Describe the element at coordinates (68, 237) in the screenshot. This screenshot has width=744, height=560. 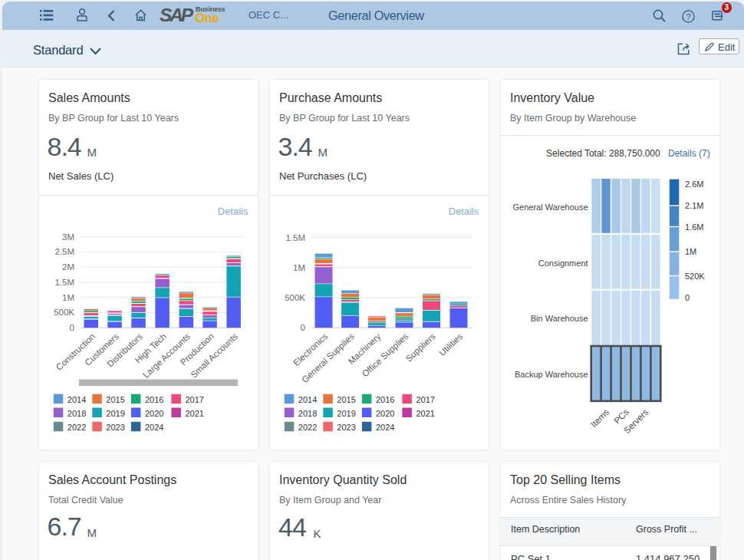
I see `svg-text: 3M` at that location.